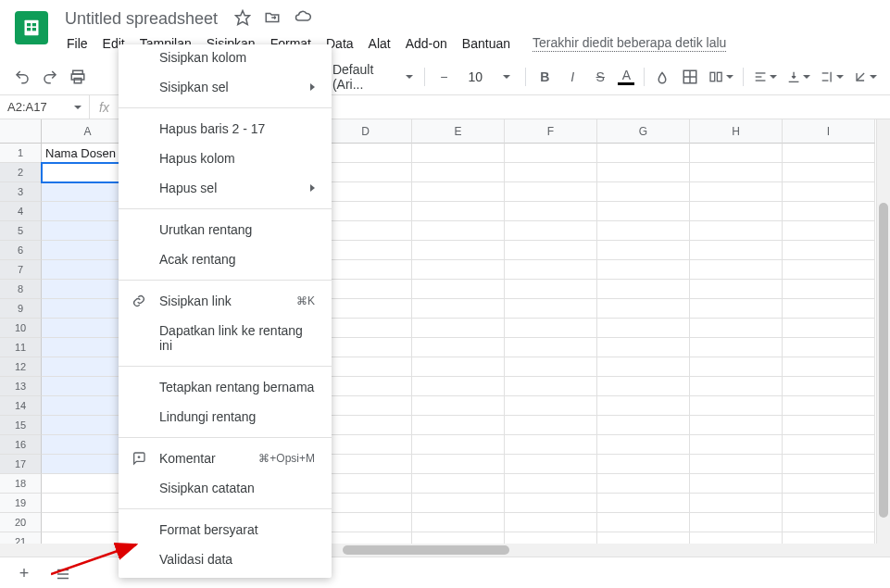  What do you see at coordinates (551, 154) in the screenshot?
I see `cell-F1` at bounding box center [551, 154].